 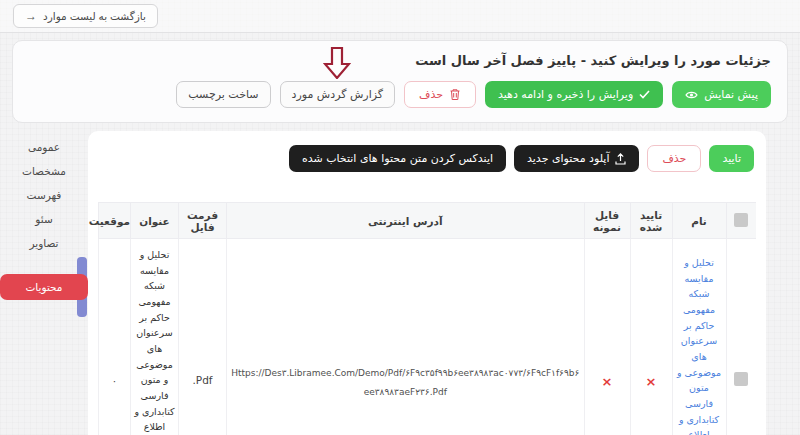 What do you see at coordinates (398, 158) in the screenshot?
I see `index-selected-content-button: ایندکس کردن متن محتوا های انتخاب شده` at bounding box center [398, 158].